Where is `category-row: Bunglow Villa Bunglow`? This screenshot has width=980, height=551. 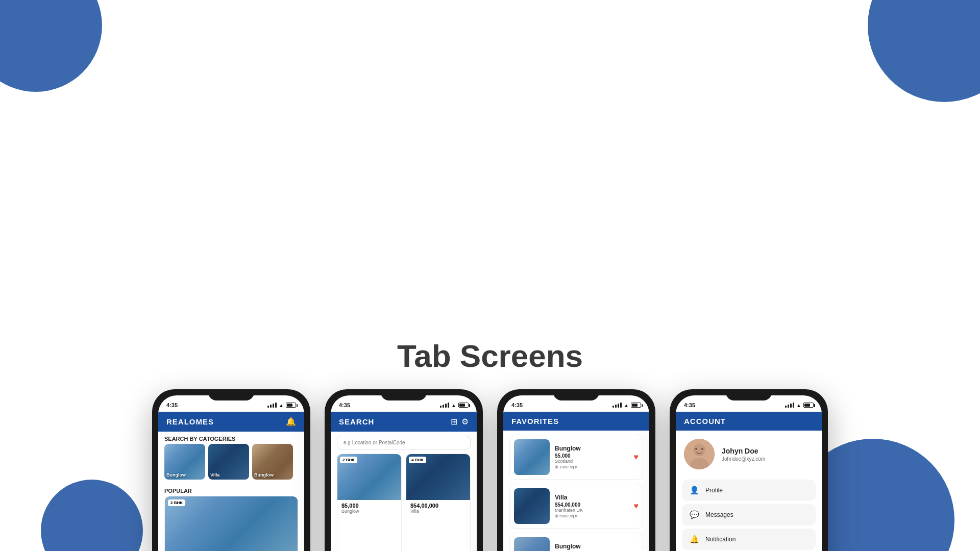
category-row: Bunglow Villa Bunglow is located at coordinates (231, 464).